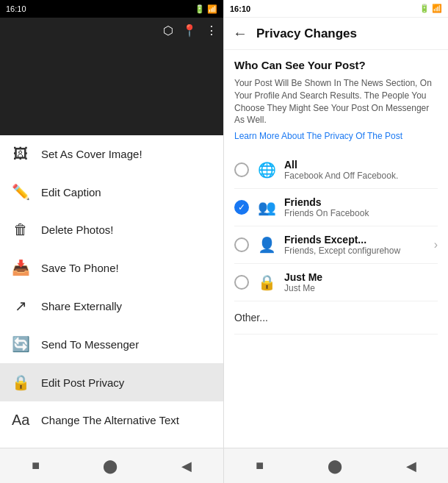 This screenshot has width=448, height=483. Describe the element at coordinates (336, 34) in the screenshot. I see `right-header: ← Privacy Changes` at that location.